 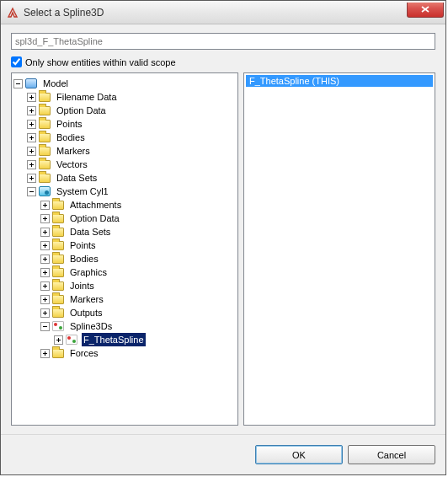 What do you see at coordinates (339, 81) in the screenshot?
I see `list-item-selected: F_ThetaSpline (THIS)` at bounding box center [339, 81].